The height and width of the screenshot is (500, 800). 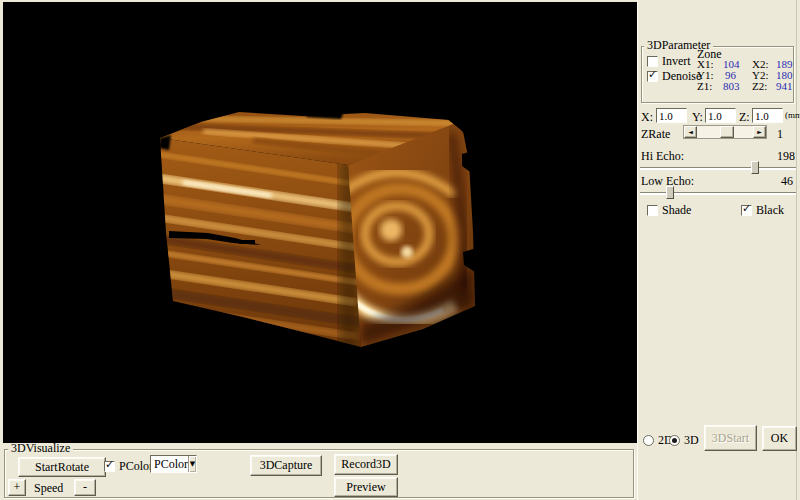 What do you see at coordinates (746, 210) in the screenshot?
I see `black-checkbox-box: ✓` at bounding box center [746, 210].